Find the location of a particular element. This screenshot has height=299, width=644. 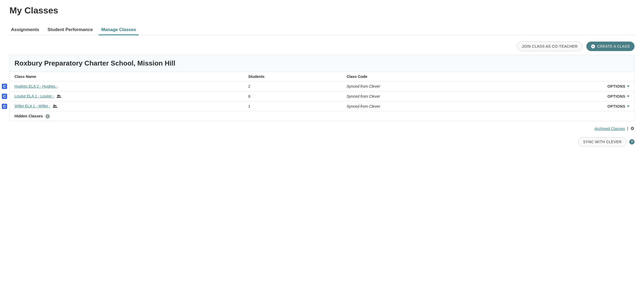

sync-row: SYNC WITH CLEVER ? is located at coordinates (322, 142).